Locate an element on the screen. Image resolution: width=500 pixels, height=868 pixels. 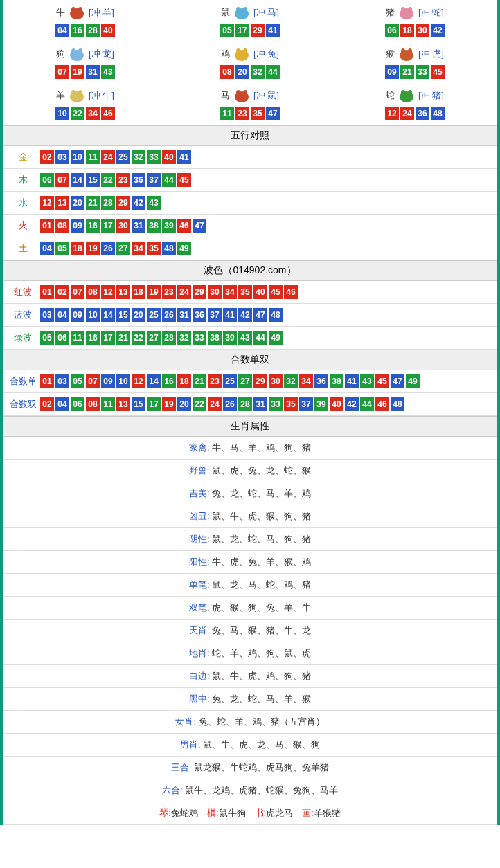
attr-label: 吉美: is located at coordinates (201, 493).